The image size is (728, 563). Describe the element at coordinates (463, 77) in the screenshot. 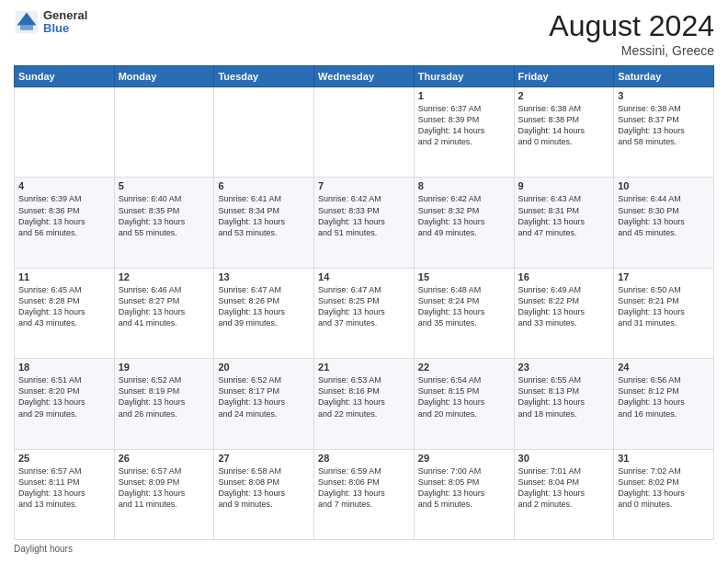

I see `col-thursday: Thursday` at that location.